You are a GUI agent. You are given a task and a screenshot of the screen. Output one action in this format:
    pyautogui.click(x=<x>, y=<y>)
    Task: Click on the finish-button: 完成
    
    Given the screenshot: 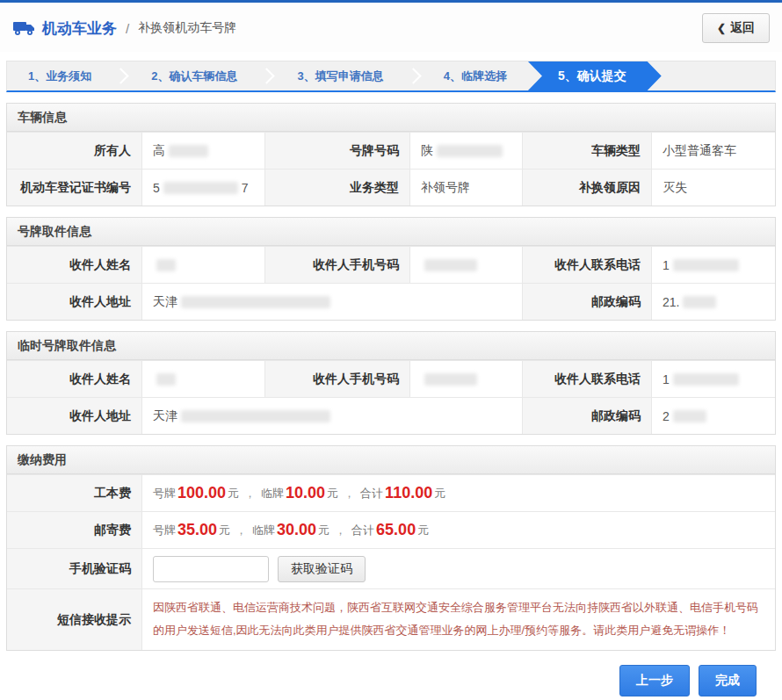 What is the action you would take?
    pyautogui.click(x=728, y=681)
    